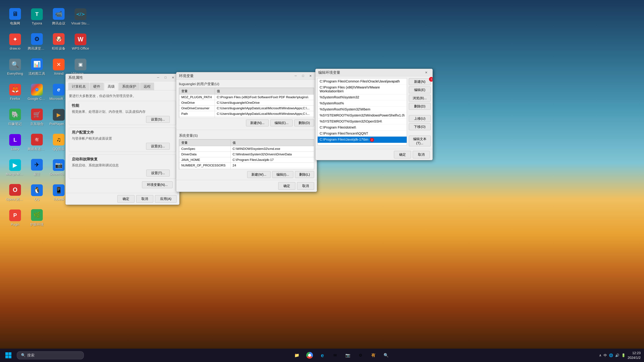  I want to click on editenv-item: C:\Program Files\Common Files\Oracle\Jav…, so click(362, 81).